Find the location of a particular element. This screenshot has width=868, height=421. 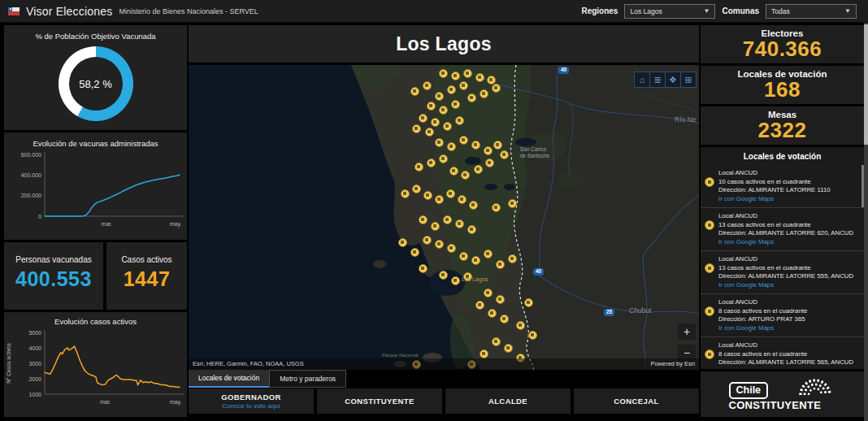

alcalde-button: ALCALDE is located at coordinates (508, 401).